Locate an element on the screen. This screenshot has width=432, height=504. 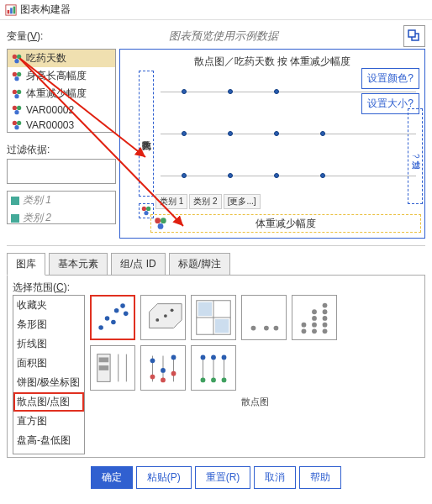
select-range-label: 选择范围(C): is located at coordinates (216, 287).